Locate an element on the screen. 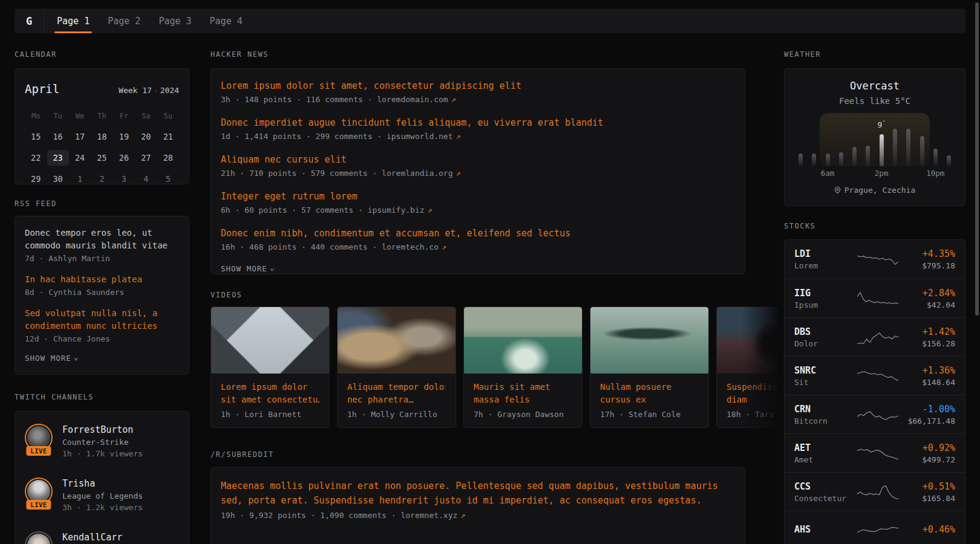  hackernews-item-title: Integer eget rutrum lorem is located at coordinates (478, 197).